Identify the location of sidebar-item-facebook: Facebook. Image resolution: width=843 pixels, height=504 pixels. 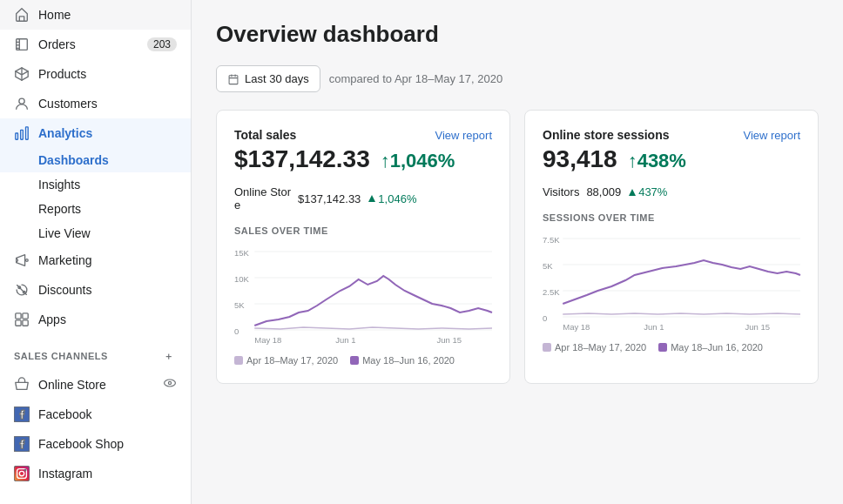
(96, 414).